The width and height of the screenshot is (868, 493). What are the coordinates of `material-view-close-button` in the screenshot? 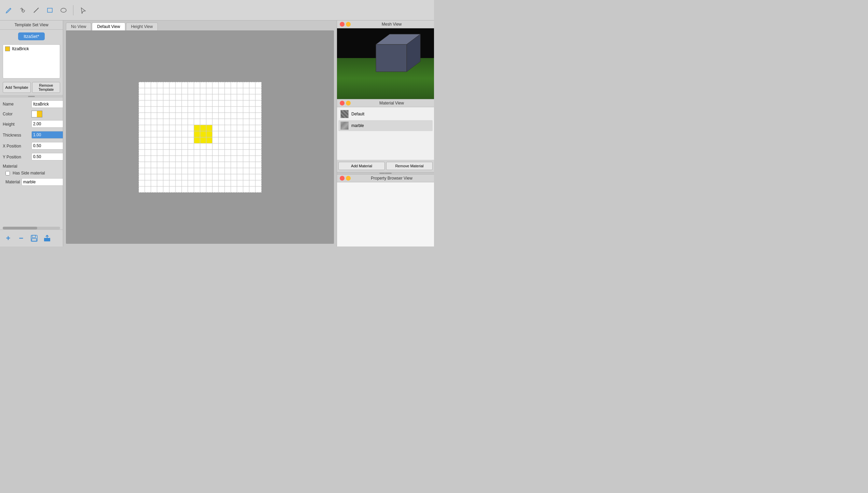 It's located at (342, 103).